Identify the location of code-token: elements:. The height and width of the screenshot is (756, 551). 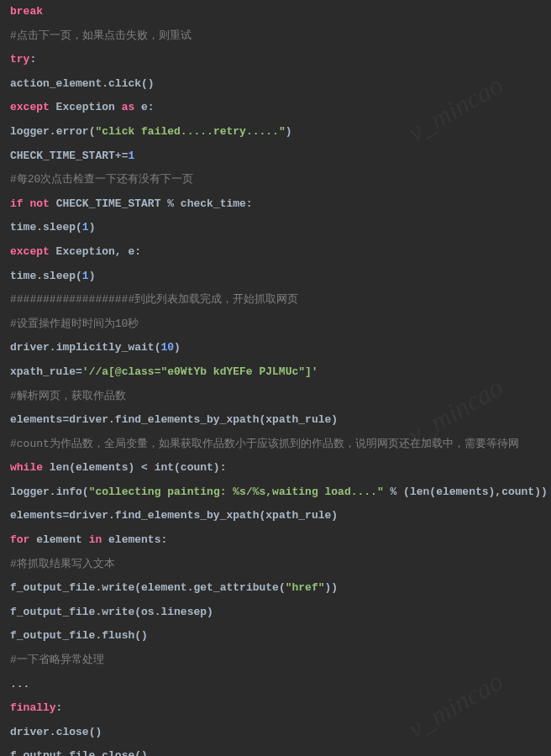
(134, 539).